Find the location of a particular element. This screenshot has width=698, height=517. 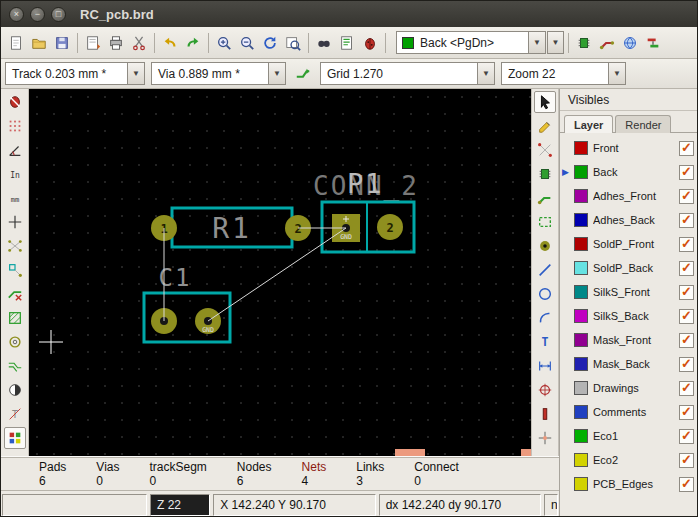

polar-coords-icon is located at coordinates (15, 150).